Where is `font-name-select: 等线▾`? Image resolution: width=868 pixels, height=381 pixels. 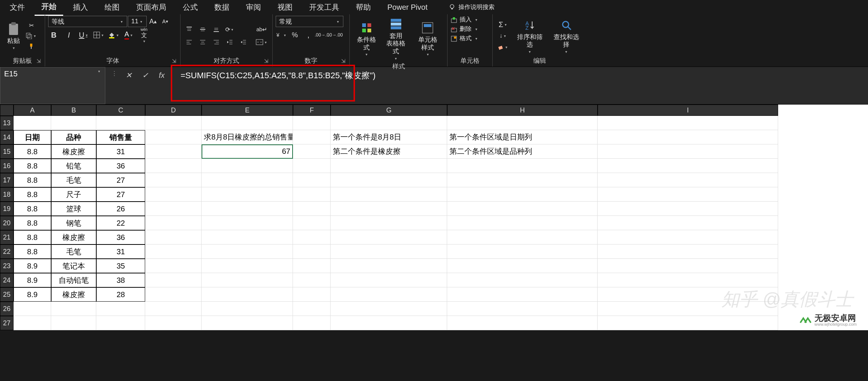 font-name-select: 等线▾ is located at coordinates (88, 21).